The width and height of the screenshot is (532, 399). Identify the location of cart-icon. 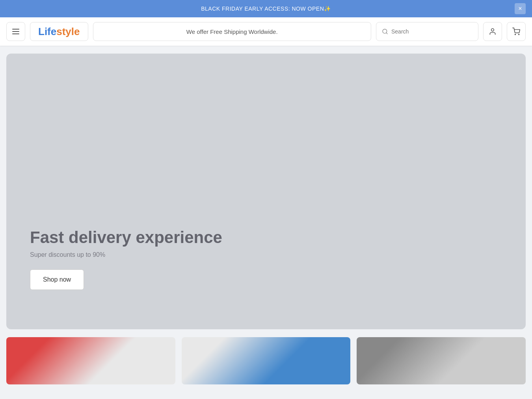
(516, 32).